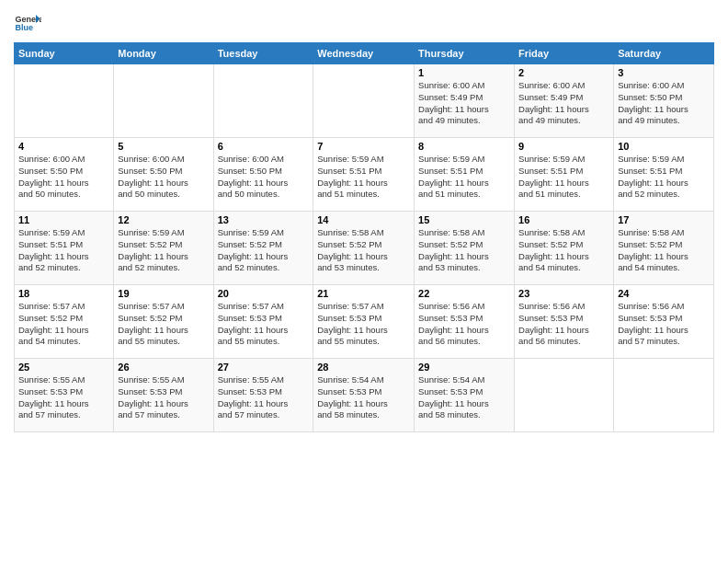 The image size is (728, 563). What do you see at coordinates (664, 175) in the screenshot?
I see `calendar-cell: 10Sunrise: 5:59 AM Sunset: 5:51 PM Dayli…` at bounding box center [664, 175].